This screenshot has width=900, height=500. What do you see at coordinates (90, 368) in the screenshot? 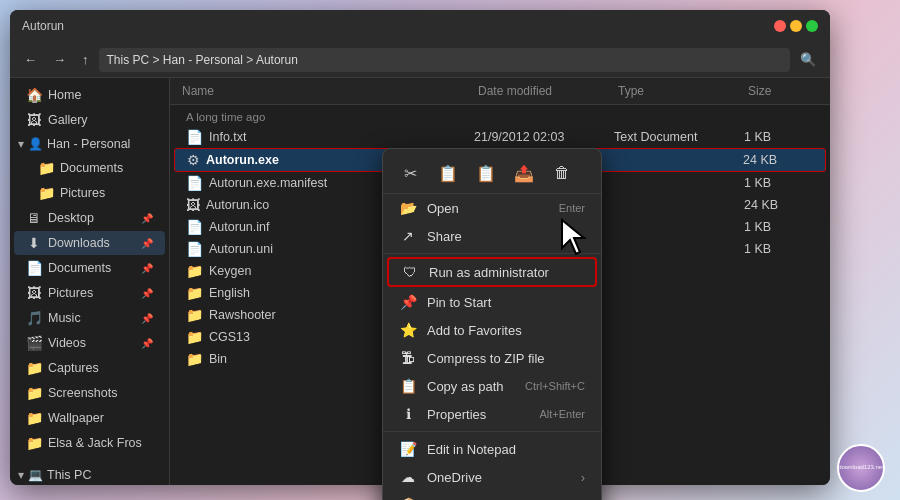
I see `sidebar-item-captures: 📁 Captures` at bounding box center [90, 368].